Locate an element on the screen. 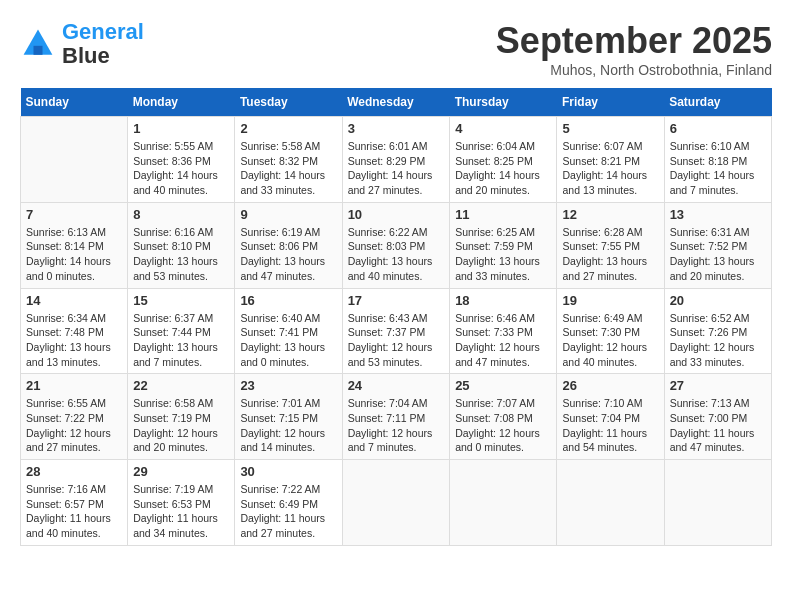 The width and height of the screenshot is (792, 612). day-info: Sunrise: 6:10 AMSunset: 8:18 PMDaylight:… is located at coordinates (718, 168).